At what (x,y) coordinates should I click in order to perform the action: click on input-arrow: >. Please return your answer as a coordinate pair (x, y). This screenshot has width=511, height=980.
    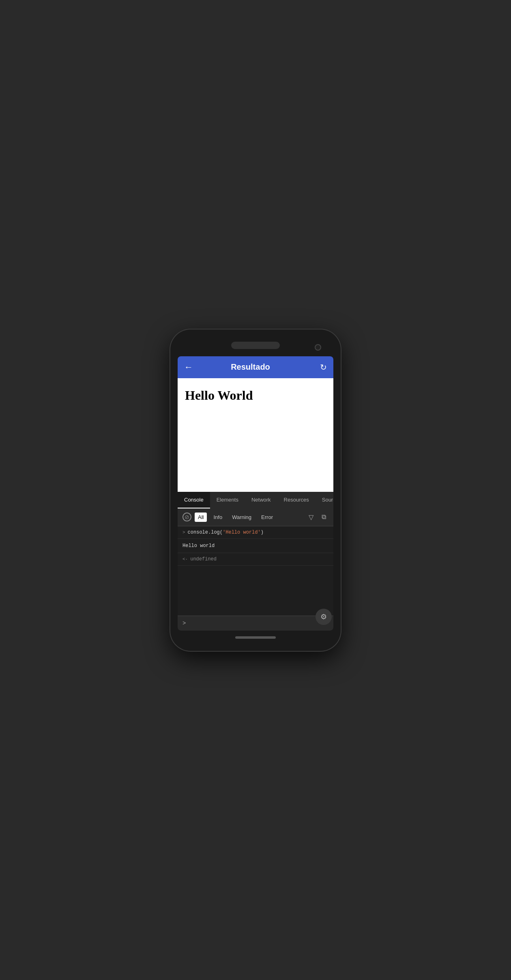
    Looking at the image, I should click on (184, 532).